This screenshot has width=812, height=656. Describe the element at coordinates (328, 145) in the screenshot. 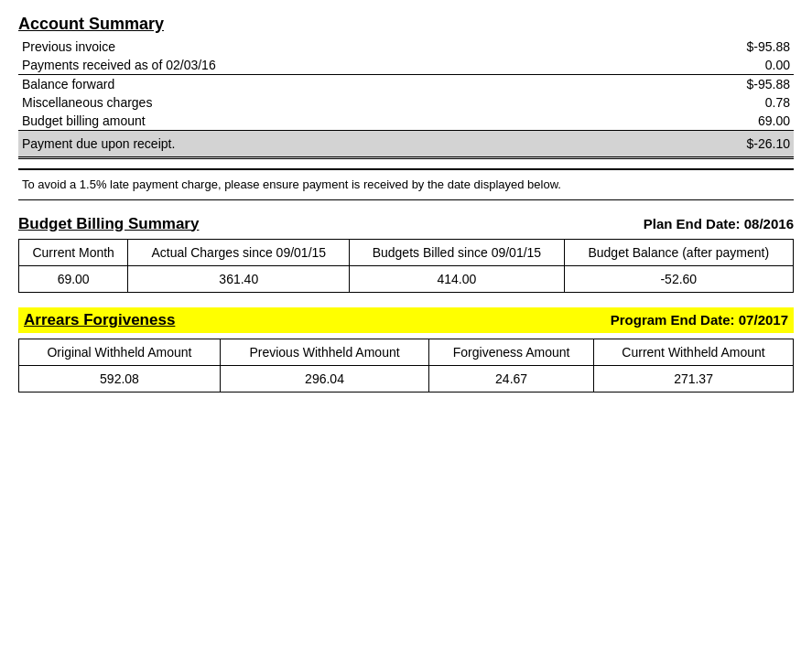

I see `payment-due-label: Payment due upon receipt.` at that location.